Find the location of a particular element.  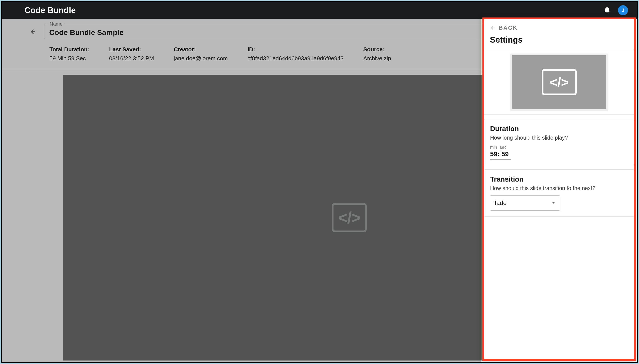

panel-back-label: BACK is located at coordinates (508, 28).